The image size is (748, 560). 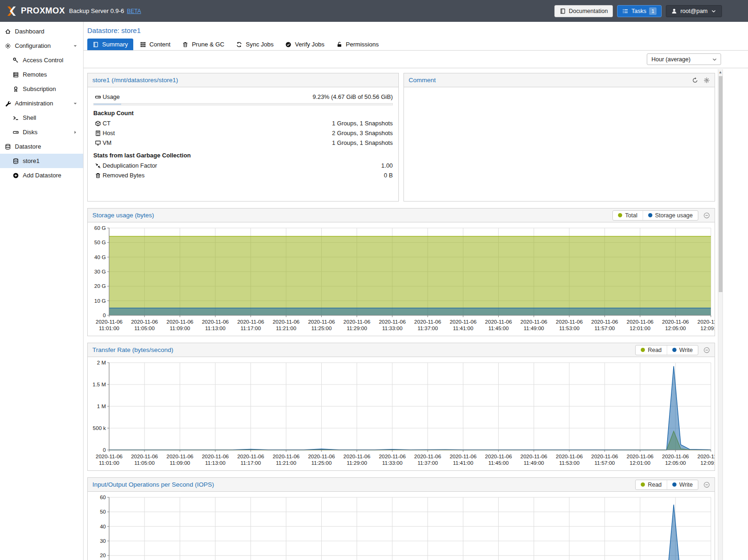 I want to click on lock-open-icon, so click(x=339, y=45).